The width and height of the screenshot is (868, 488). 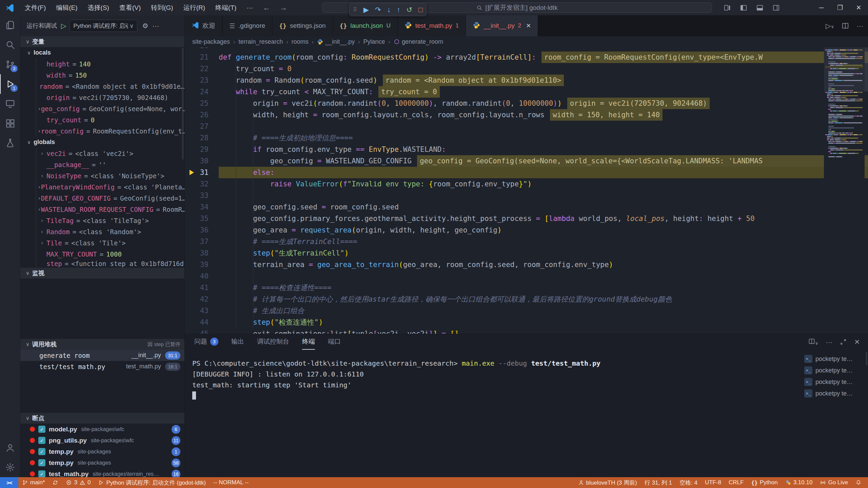 I want to click on code-line-32: 32 raise ValueError(f"Invalid env type: …, so click(x=526, y=184).